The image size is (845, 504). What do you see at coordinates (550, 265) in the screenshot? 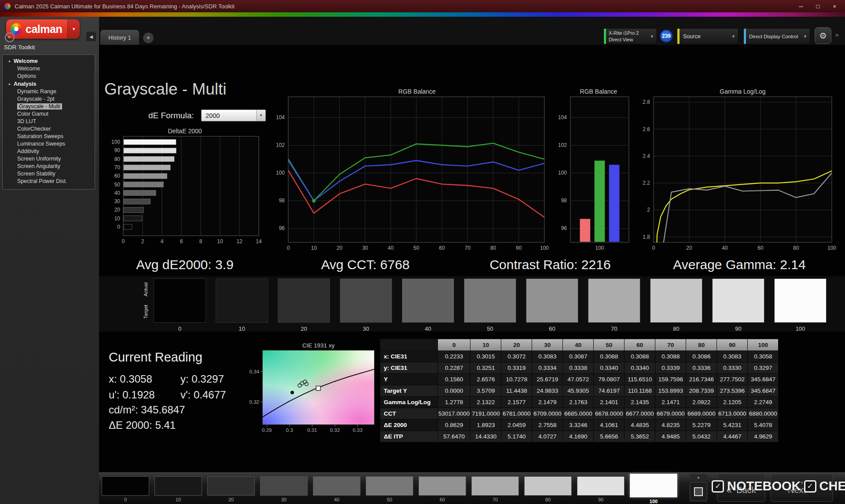
I see `contrast-ratio-metric: Contrast Ratio: 2216` at bounding box center [550, 265].